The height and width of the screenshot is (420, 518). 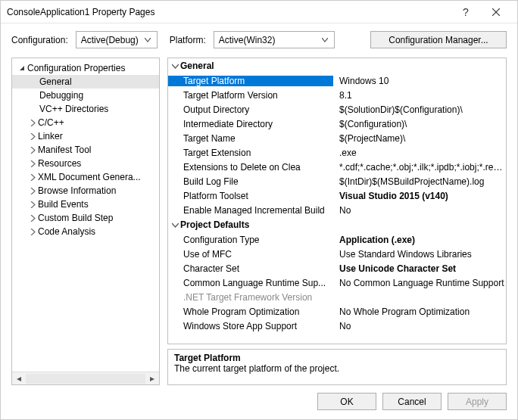 What do you see at coordinates (420, 182) in the screenshot?
I see `property-value: $(IntDir)$(MSBuildProjectName).log` at bounding box center [420, 182].